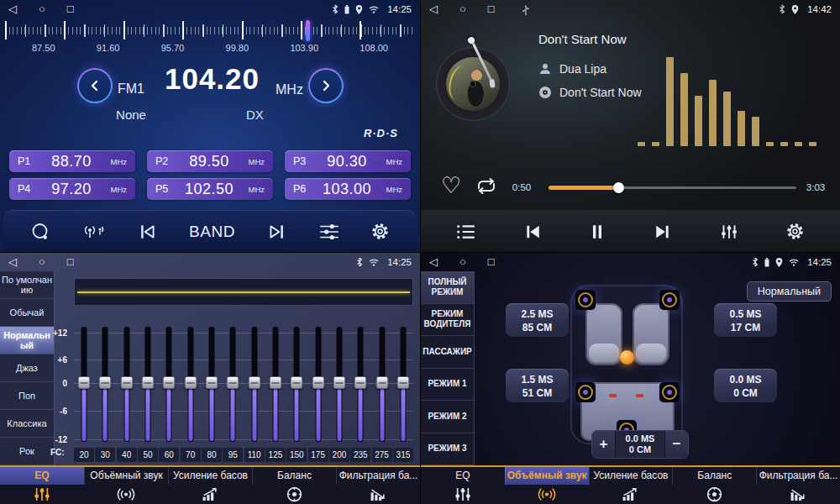 The image size is (840, 504). Describe the element at coordinates (339, 455) in the screenshot. I see `band-fc-value: 200` at that location.